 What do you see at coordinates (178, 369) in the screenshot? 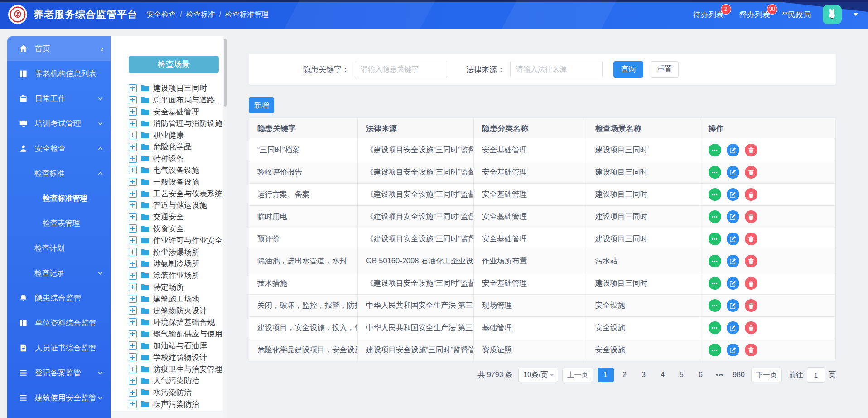
I see `tree-item: 防疫卫生与治安管理` at bounding box center [178, 369].